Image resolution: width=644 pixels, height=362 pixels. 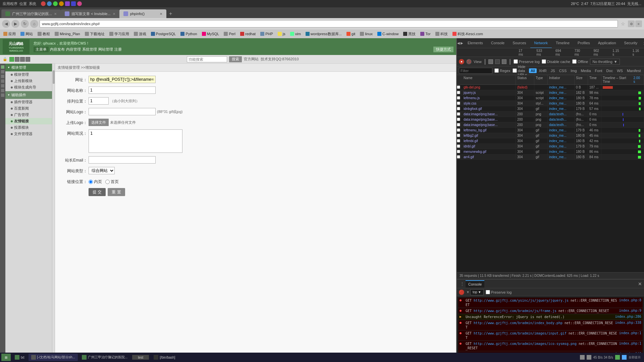 What do you see at coordinates (324, 34) in the screenshot?
I see `bookmark-wordpress: wordpress数据库...` at bounding box center [324, 34].